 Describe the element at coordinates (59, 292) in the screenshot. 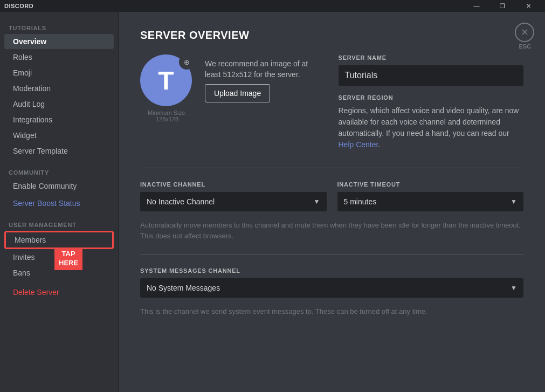

I see `sidebar-item-delete-server: Delete Server` at that location.